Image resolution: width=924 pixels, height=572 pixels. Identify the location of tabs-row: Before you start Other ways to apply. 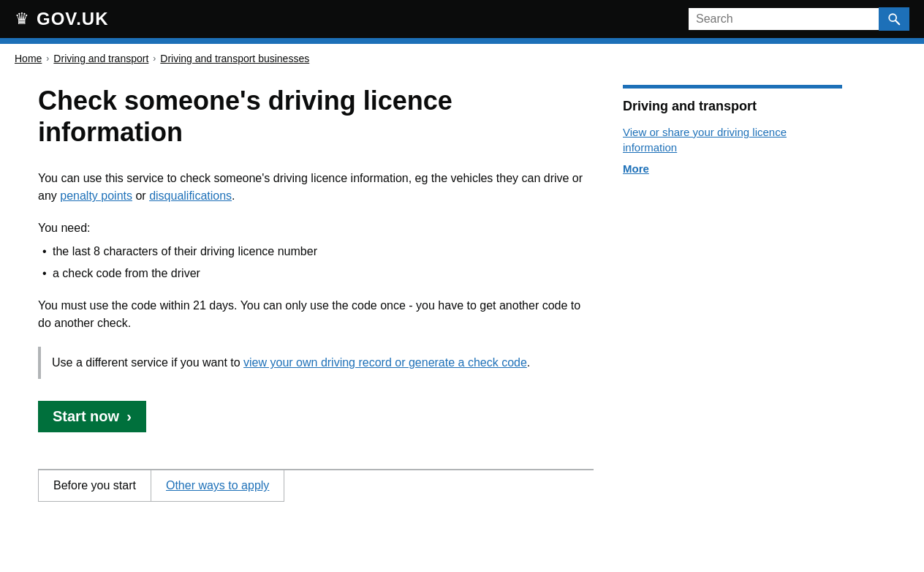
(316, 486).